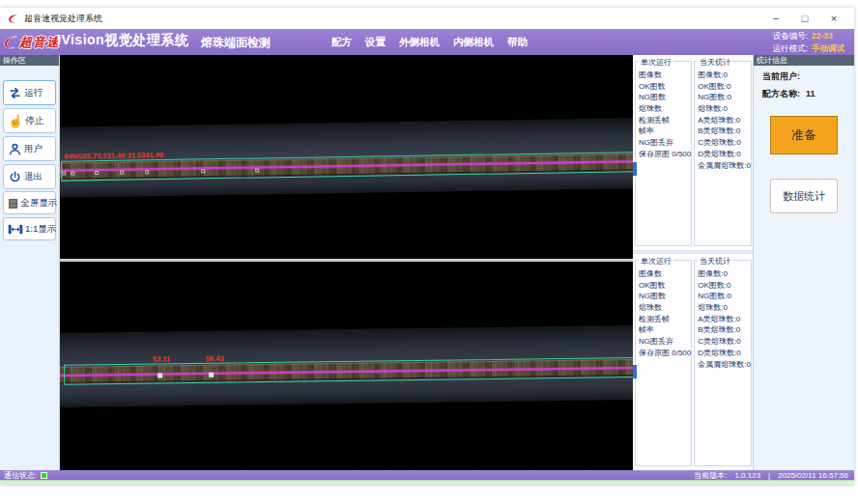  What do you see at coordinates (29, 93) in the screenshot?
I see `run-button: 运行` at bounding box center [29, 93].